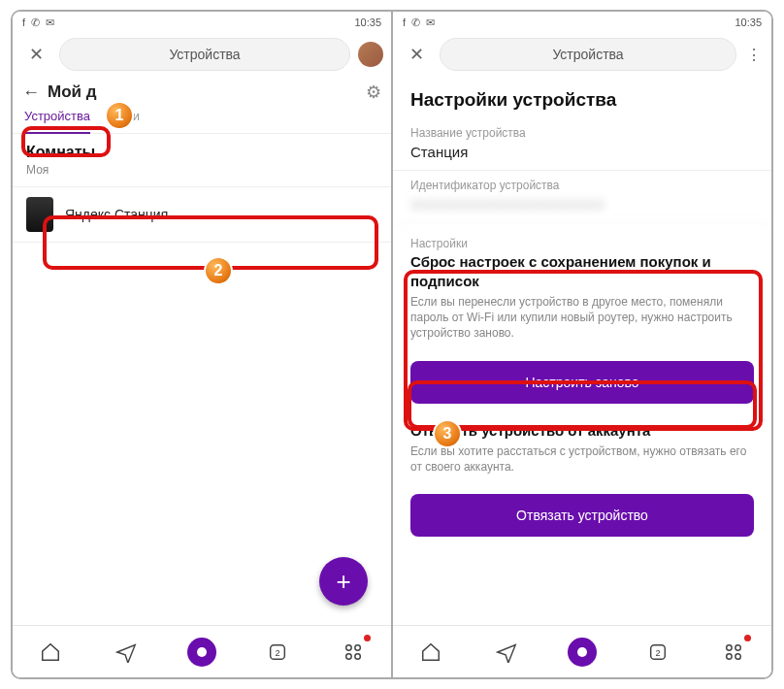 The width and height of the screenshot is (784, 689). What do you see at coordinates (582, 131) in the screenshot?
I see `device-name-label: Название устройства` at bounding box center [582, 131].